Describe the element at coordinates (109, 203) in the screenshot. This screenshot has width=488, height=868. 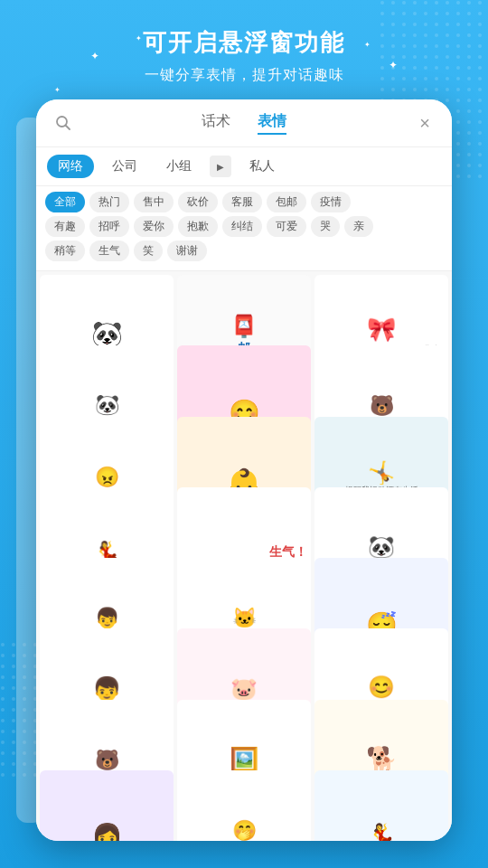
I see `tag-remen: 热门` at that location.